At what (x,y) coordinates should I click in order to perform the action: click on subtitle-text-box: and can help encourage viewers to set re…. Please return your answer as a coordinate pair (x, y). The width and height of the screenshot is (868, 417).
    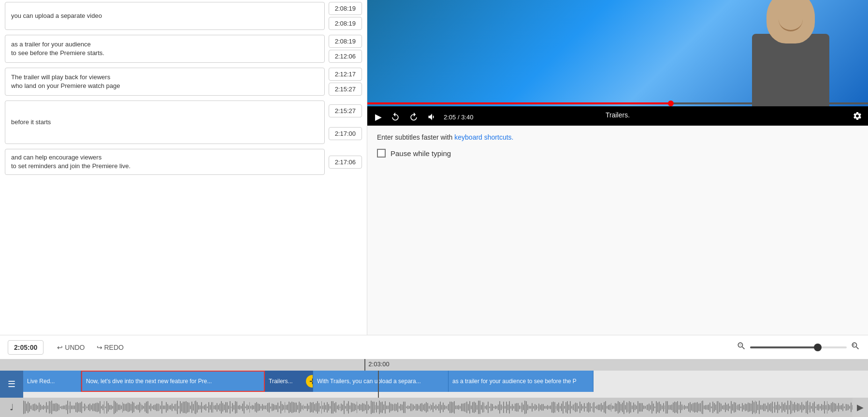
    Looking at the image, I should click on (165, 162).